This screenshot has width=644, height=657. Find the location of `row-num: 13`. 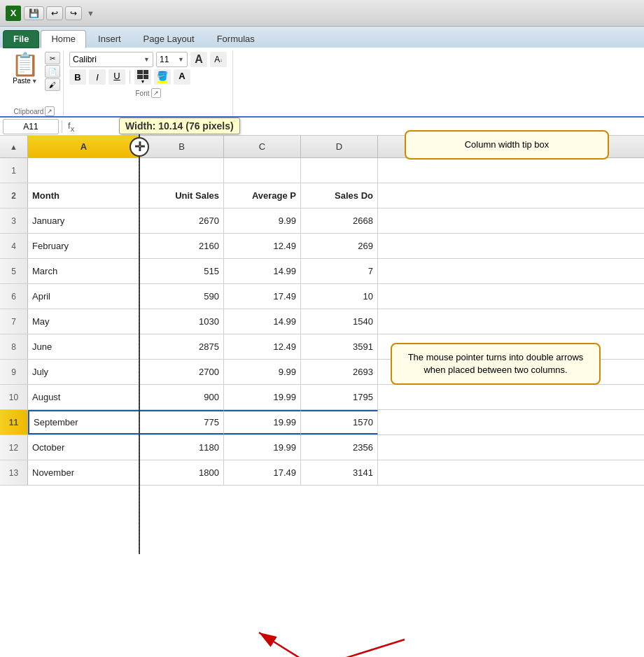

row-num: 13 is located at coordinates (14, 473).